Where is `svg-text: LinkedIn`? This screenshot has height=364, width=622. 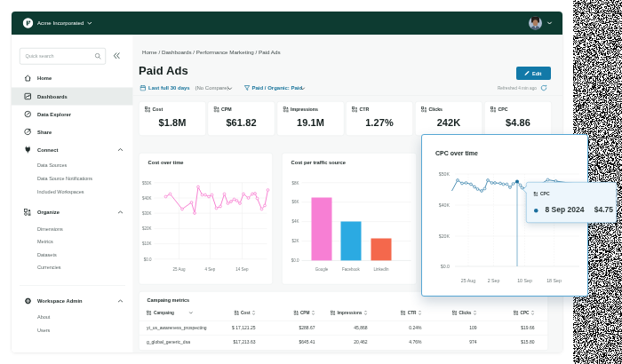 svg-text: LinkedIn is located at coordinates (381, 270).